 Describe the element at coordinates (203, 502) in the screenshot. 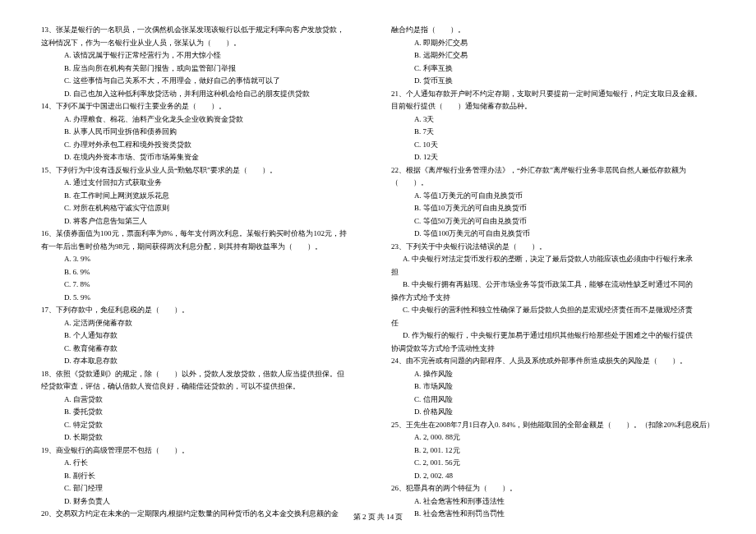

I see `text-line: D. 财务负责人` at that location.